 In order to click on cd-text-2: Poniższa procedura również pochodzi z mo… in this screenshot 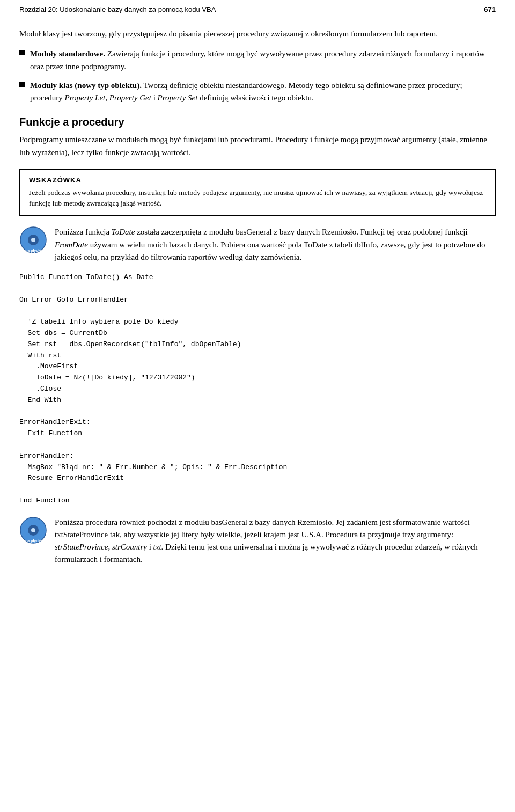, I will do `click(275, 541)`.